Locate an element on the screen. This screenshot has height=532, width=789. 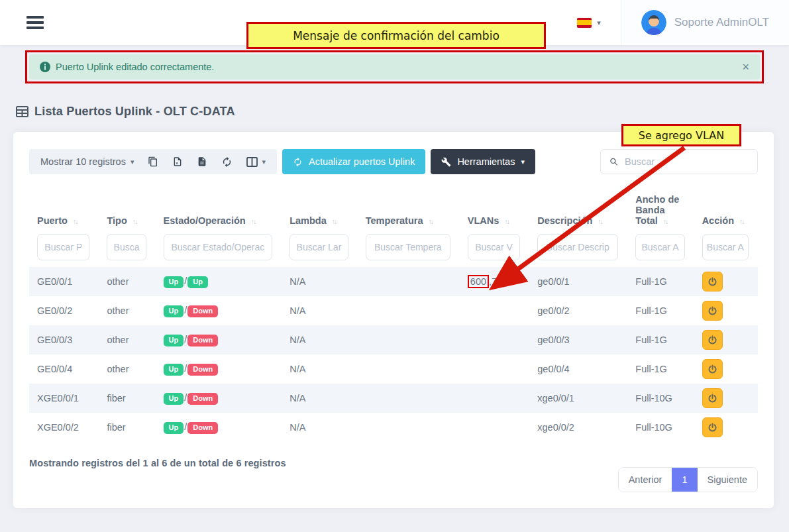
export-excel-button: x is located at coordinates (178, 162).